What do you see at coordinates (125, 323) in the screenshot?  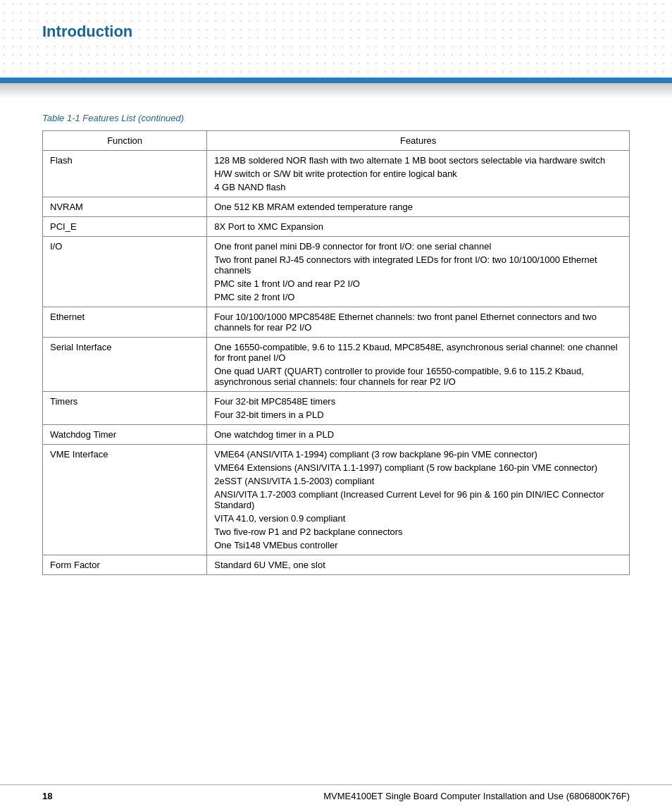 I see `function-cell: Ethernet` at bounding box center [125, 323].